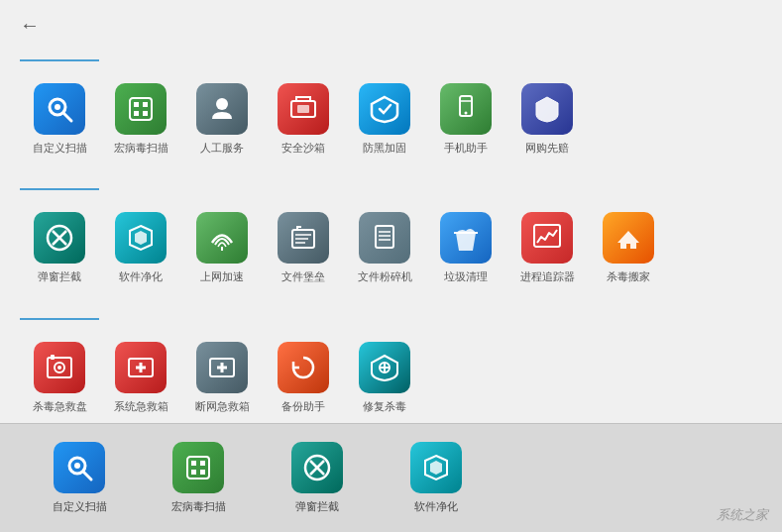  I want to click on macro-scan-b-bottom-item: 宏病毒扫描, so click(198, 478).